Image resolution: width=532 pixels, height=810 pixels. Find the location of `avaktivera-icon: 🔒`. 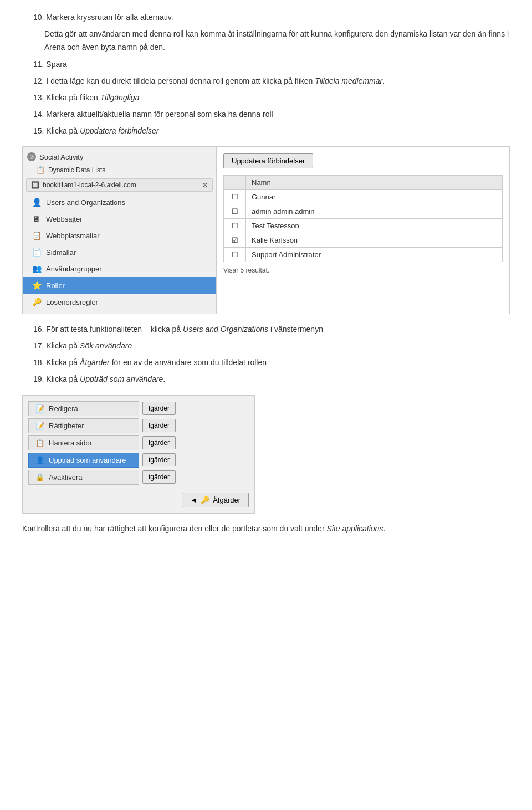

avaktivera-icon: 🔒 is located at coordinates (40, 478).